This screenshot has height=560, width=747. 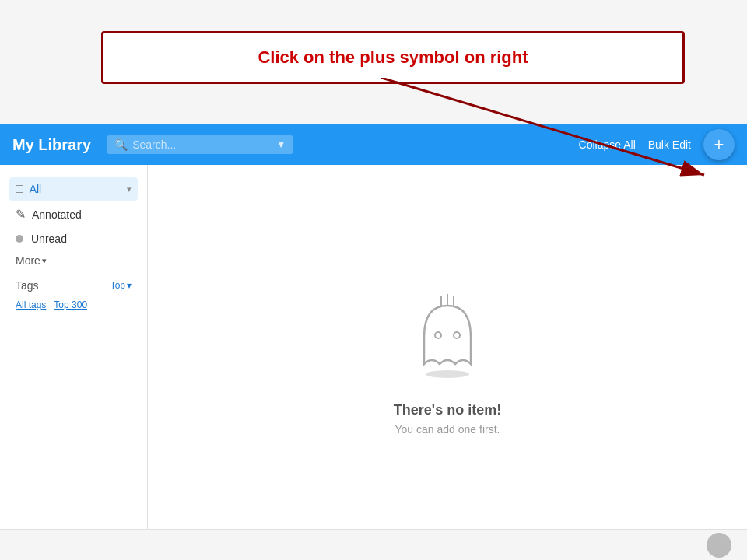 What do you see at coordinates (19, 189) in the screenshot?
I see `all-icon: □` at bounding box center [19, 189].